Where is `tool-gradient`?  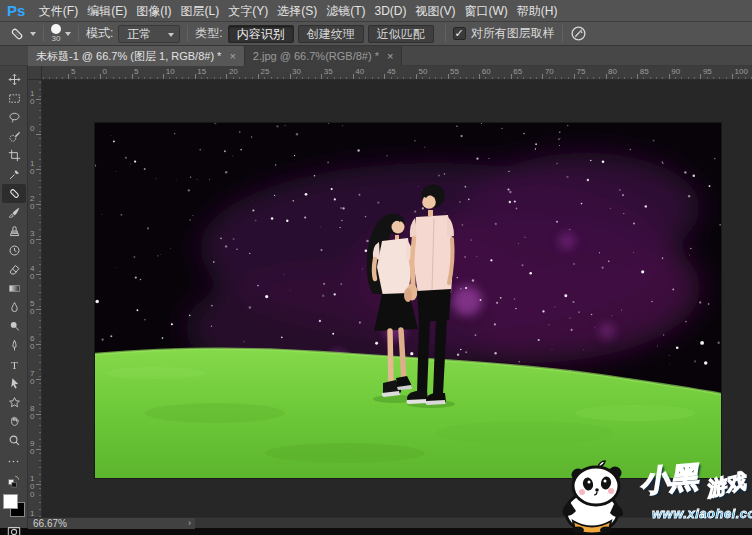 tool-gradient is located at coordinates (14, 288).